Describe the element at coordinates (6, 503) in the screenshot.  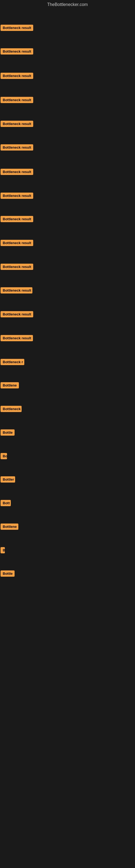
I see `bottleneck-result-badge: Bott` at that location.